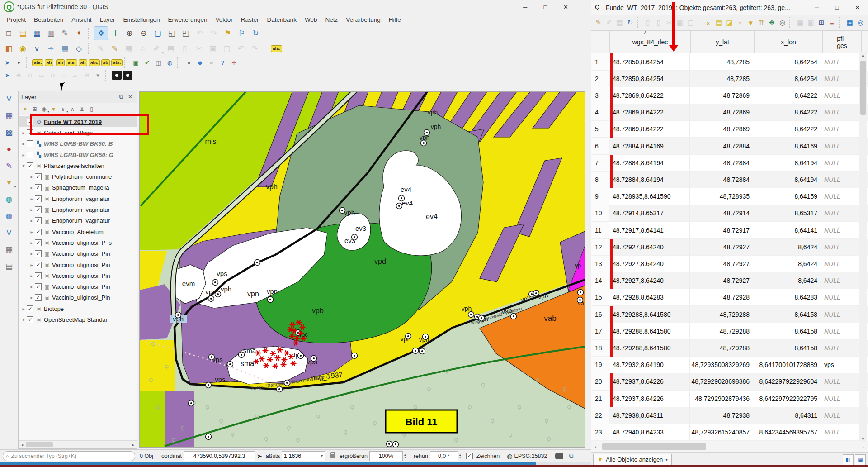  I want to click on style-manager-icon: ✦, so click(79, 33).